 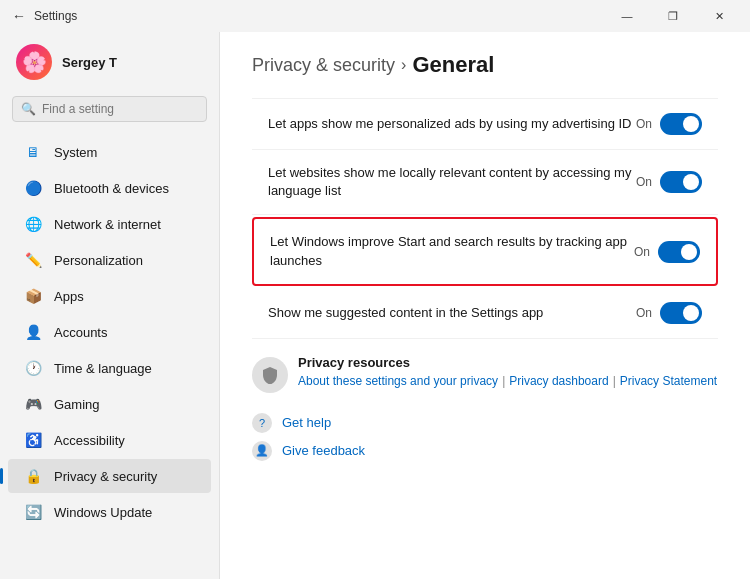 I want to click on accounts-icon: 👤, so click(x=33, y=332).